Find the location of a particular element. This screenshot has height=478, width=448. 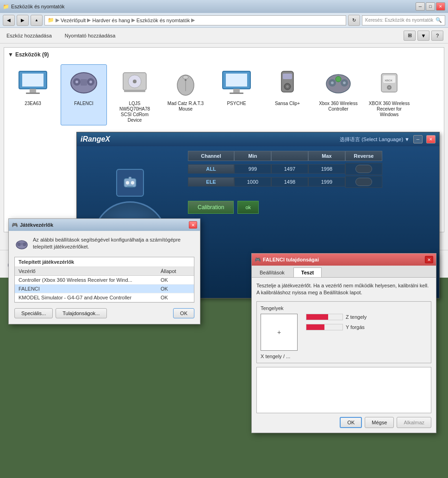

view-button: ⊞ is located at coordinates (410, 36).